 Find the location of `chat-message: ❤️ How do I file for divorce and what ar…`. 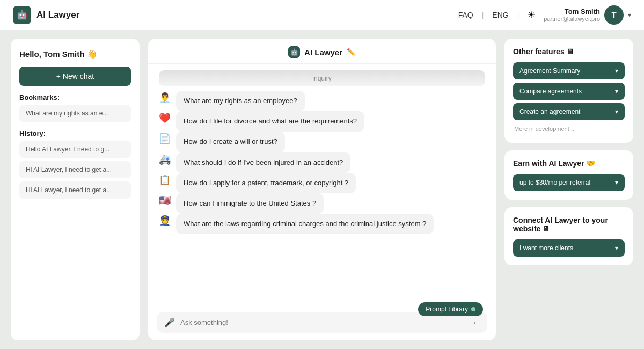

chat-message: ❤️ How do I file for divorce and what ar… is located at coordinates (322, 121).